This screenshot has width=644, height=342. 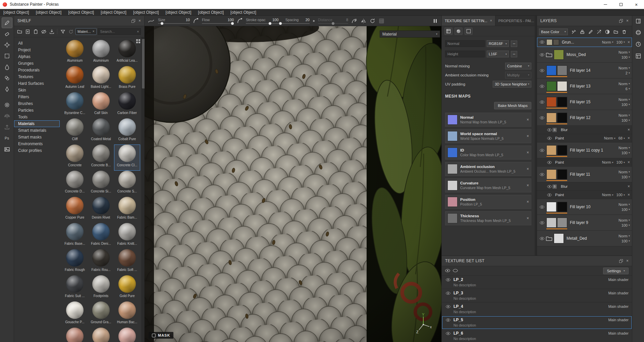 What do you see at coordinates (308, 20) in the screenshot?
I see `spacing-value: 20` at bounding box center [308, 20].